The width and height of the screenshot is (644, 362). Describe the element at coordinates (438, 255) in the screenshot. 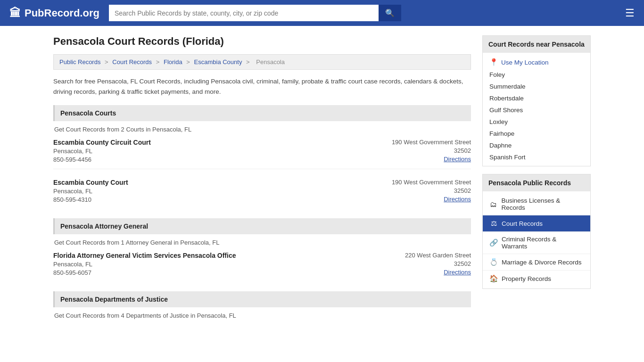

I see `court-street: 220 West Garden Street` at that location.